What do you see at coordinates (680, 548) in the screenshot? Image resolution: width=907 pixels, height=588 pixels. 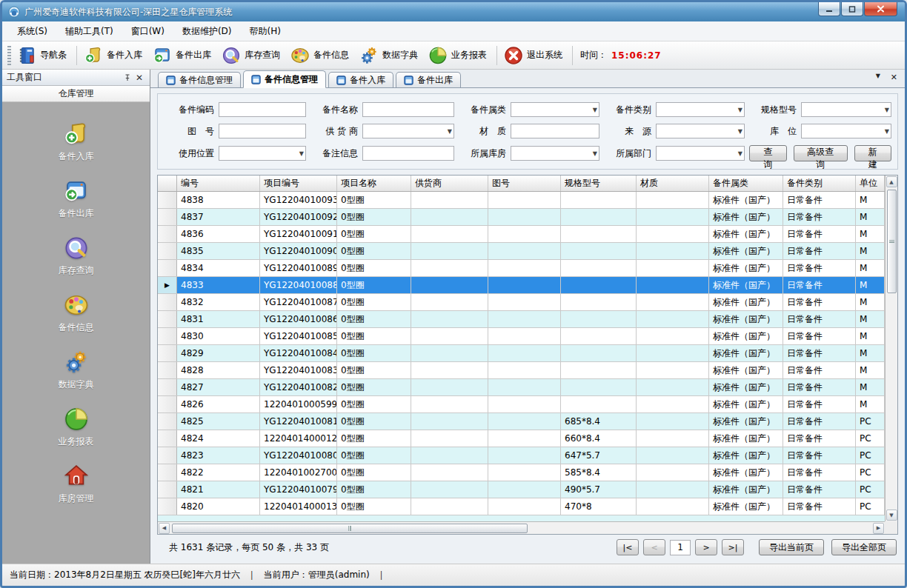 I see `page-number-input` at bounding box center [680, 548].